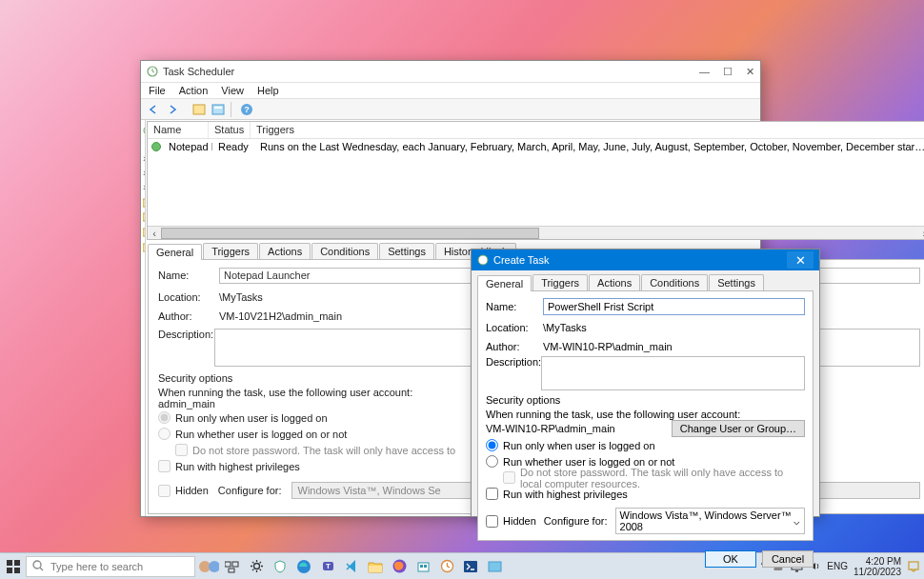 Image resolution: width=924 pixels, height=579 pixels. Describe the element at coordinates (157, 90) in the screenshot. I see `menu-file: File` at that location.